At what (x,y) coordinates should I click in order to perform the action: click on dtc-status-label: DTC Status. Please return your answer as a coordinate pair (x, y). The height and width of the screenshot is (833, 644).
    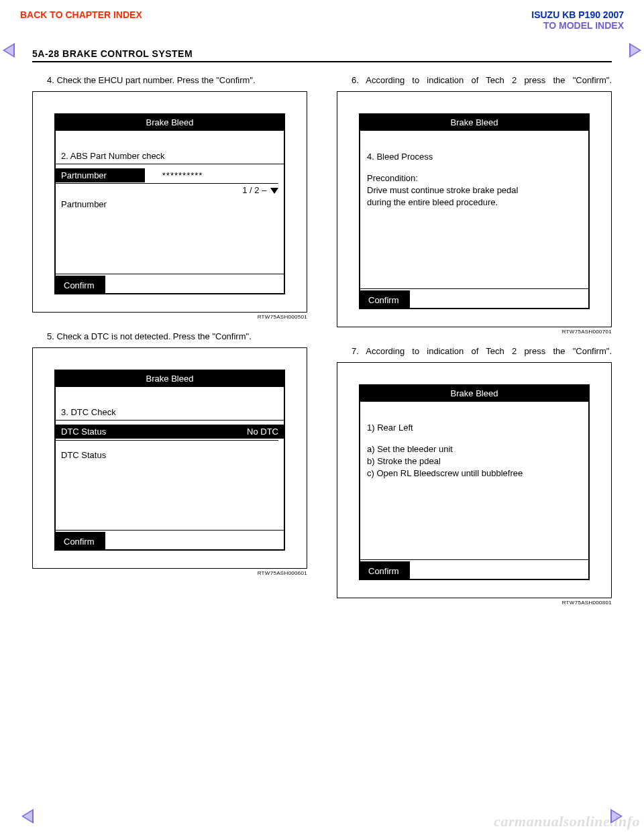
    Looking at the image, I should click on (83, 432).